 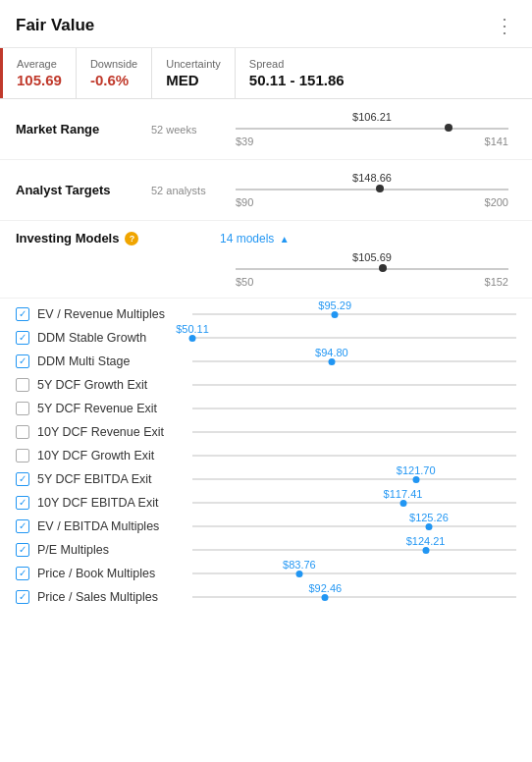 I want to click on market-range-track, so click(x=372, y=129).